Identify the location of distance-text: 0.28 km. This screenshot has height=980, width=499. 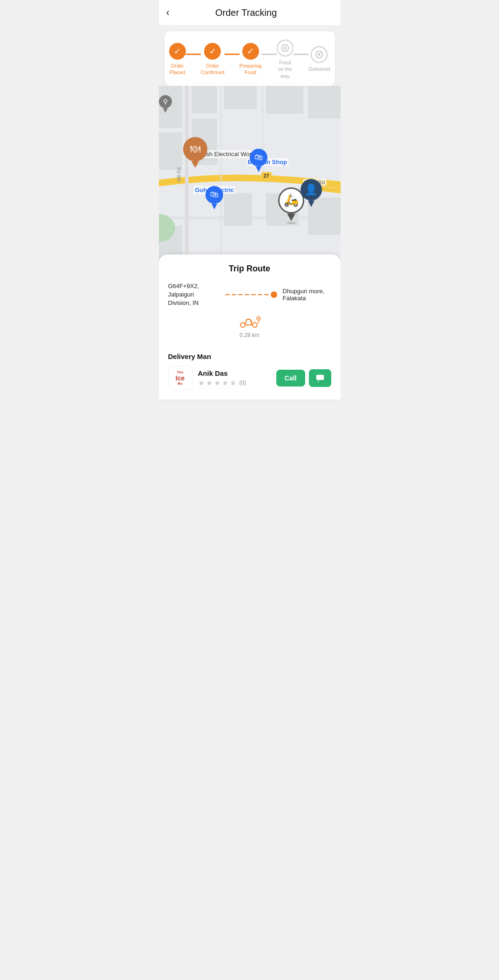
(250, 335).